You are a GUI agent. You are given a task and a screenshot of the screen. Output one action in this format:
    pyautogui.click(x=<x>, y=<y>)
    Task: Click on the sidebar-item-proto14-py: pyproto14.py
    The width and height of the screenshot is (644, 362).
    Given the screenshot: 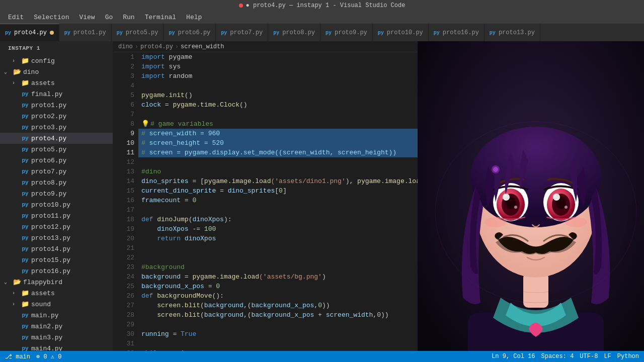 What is the action you would take?
    pyautogui.click(x=56, y=249)
    